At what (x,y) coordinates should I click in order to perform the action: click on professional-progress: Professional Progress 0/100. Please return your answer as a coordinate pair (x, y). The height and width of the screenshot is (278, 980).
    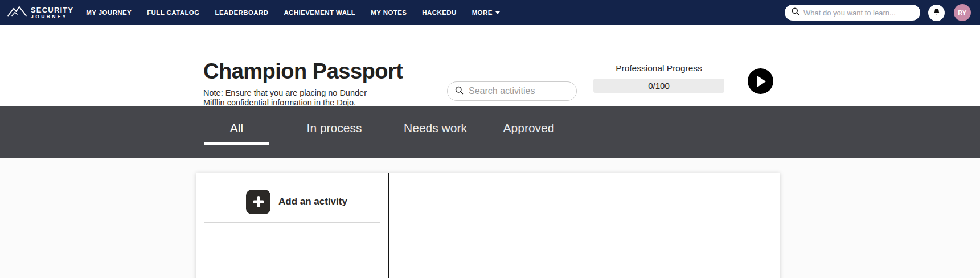
    Looking at the image, I should click on (659, 78).